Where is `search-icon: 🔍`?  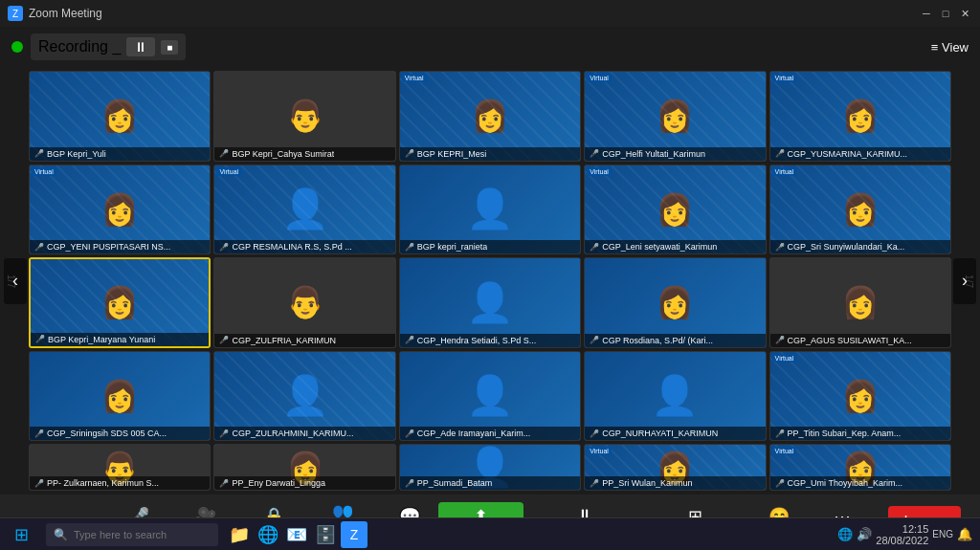 search-icon: 🔍 is located at coordinates (61, 535).